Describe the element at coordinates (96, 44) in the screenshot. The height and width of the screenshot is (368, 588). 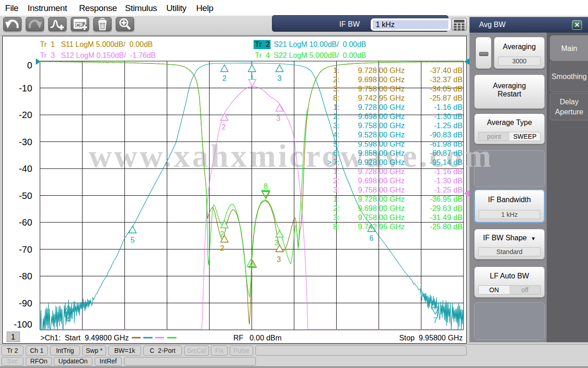
I see `svg-text:Tr 1 S11 LogM 5.000dB/ 0.0: Tr 1 S11 LogM 5.000dB/ 0.00dB` at that location.